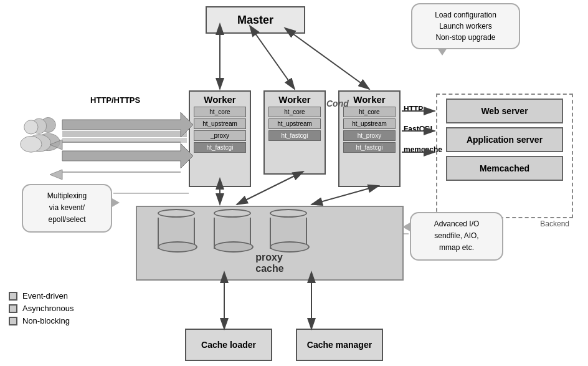 This screenshot has width=588, height=366. What do you see at coordinates (369, 123) in the screenshot?
I see `worker3-module-ht-upstream: ht_upstream` at bounding box center [369, 123].